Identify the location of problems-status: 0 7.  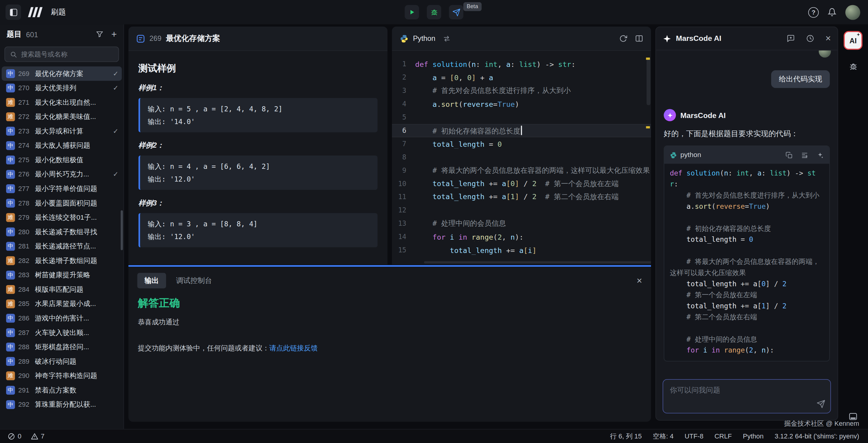
(26, 437).